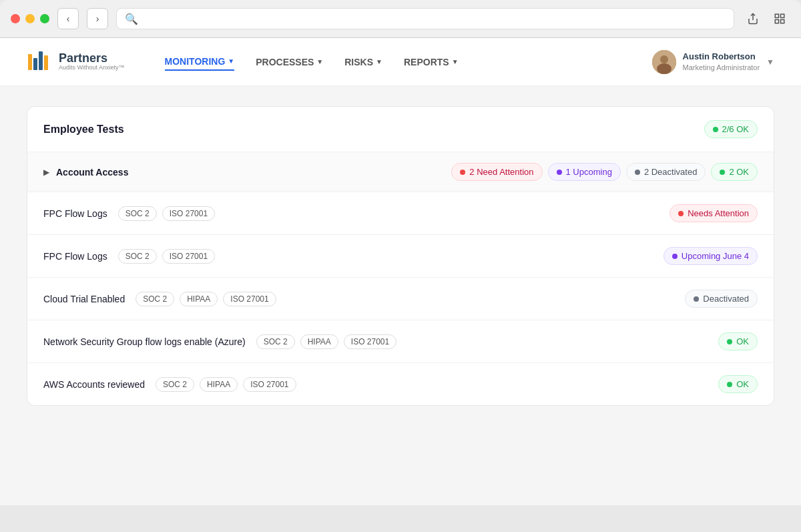  What do you see at coordinates (400, 19) in the screenshot?
I see `browser-chrome: ‹ › 🔍` at bounding box center [400, 19].